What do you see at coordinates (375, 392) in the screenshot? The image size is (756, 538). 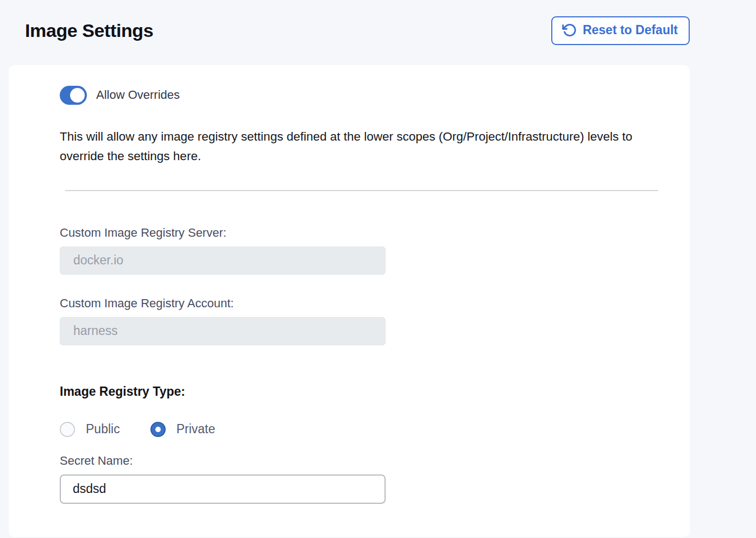 I see `registry-type-label: Image Registry Type:` at bounding box center [375, 392].